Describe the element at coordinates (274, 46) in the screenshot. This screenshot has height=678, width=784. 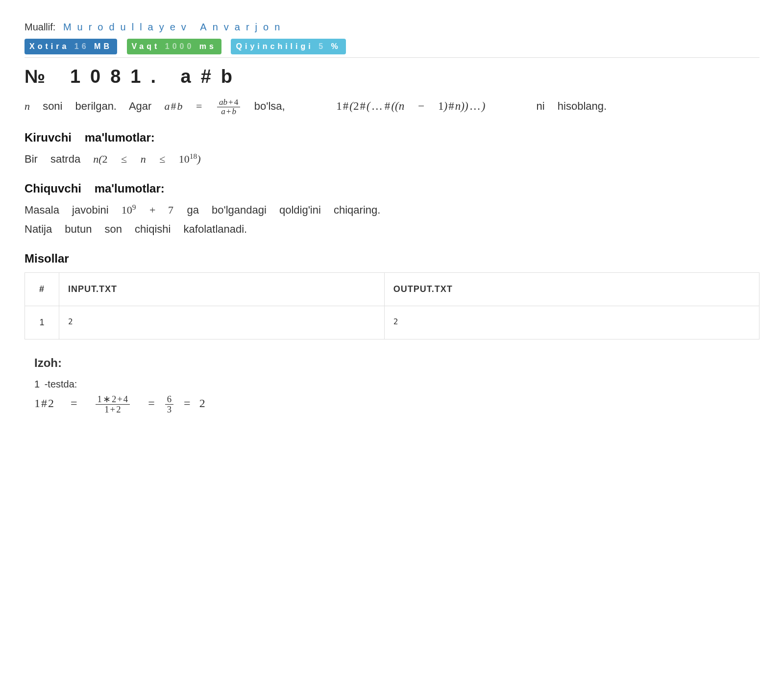
I see `badge-difficulty-label: Qiyinchiligi` at that location.